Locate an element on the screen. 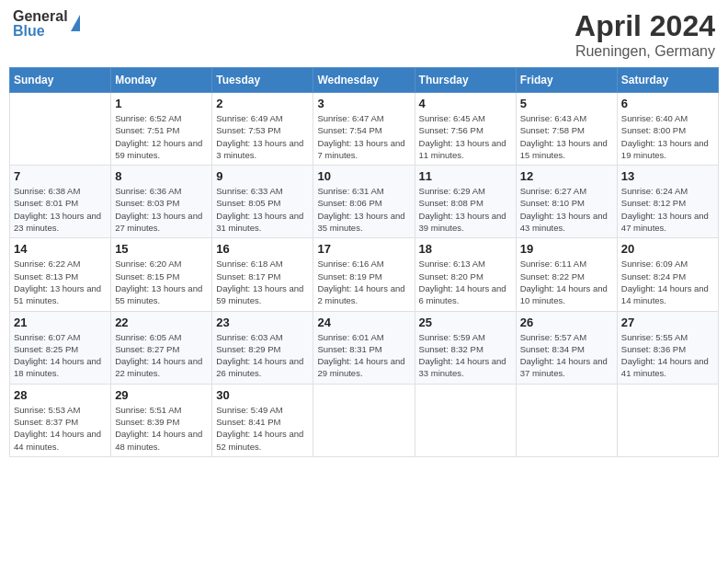  day-number: 8 is located at coordinates (162, 177).